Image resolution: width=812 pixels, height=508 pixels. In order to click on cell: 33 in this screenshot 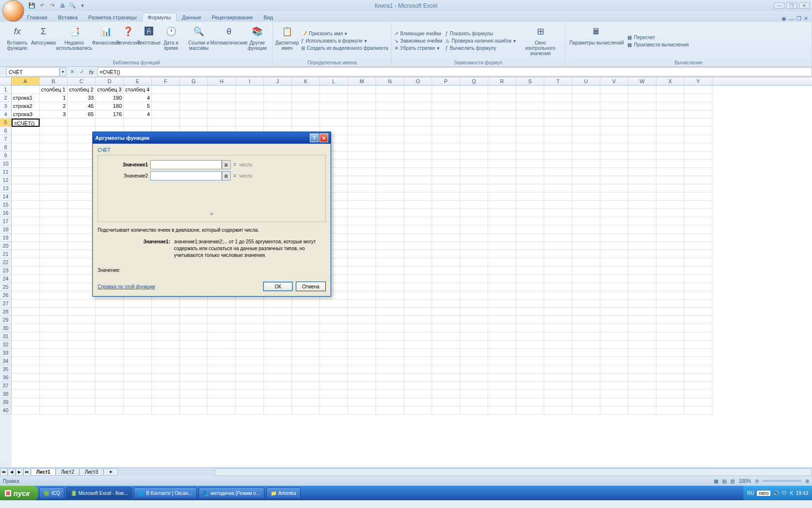, I will do `click(82, 98)`.